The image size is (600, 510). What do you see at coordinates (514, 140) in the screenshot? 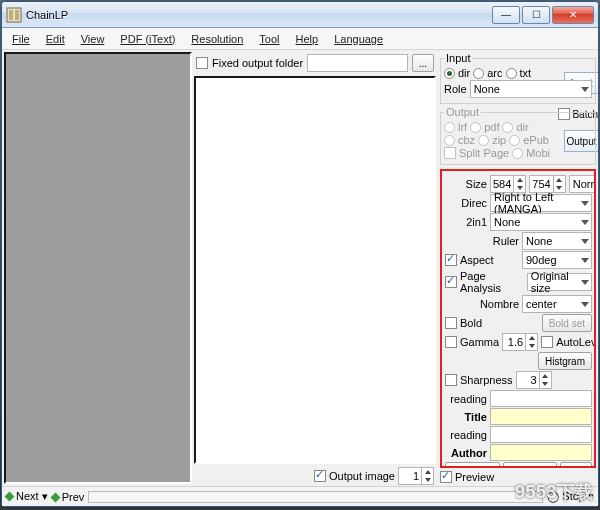
I see `out-epub-radio` at bounding box center [514, 140].